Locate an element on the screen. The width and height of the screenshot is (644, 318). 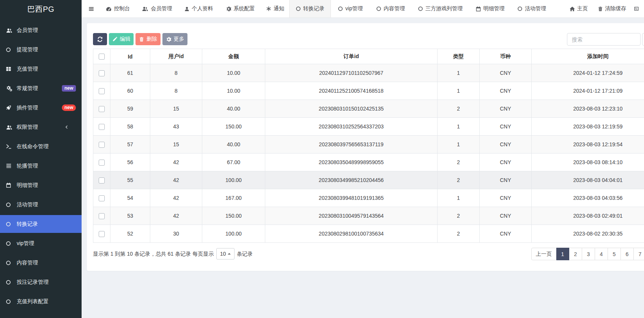
sidebar-item-常规管理: 常规管理new is located at coordinates (41, 88).